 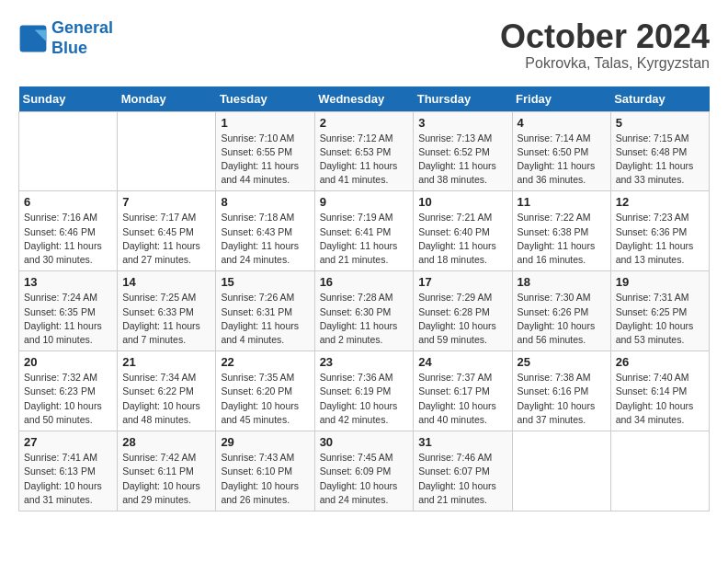 I want to click on day-info: Sunrise: 7:17 AM Sunset: 6:45 PM Dayligh…, so click(x=166, y=239).